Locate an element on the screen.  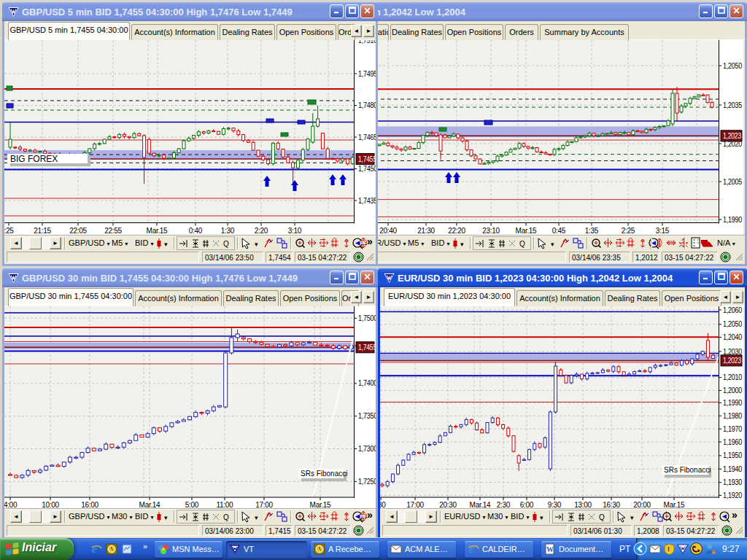
svg-text: 1,7510 is located at coordinates (367, 42).